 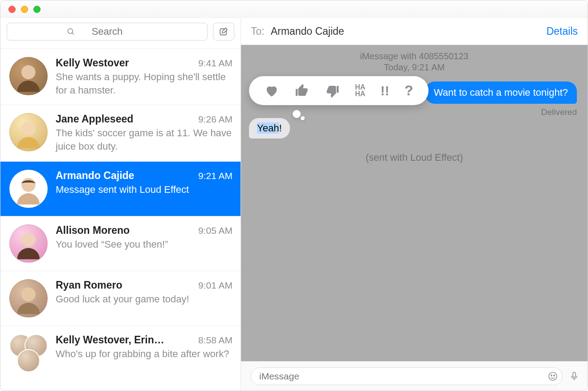 I want to click on outgoing-message-bubble: Want to catch a movie tonight?, so click(x=501, y=93).